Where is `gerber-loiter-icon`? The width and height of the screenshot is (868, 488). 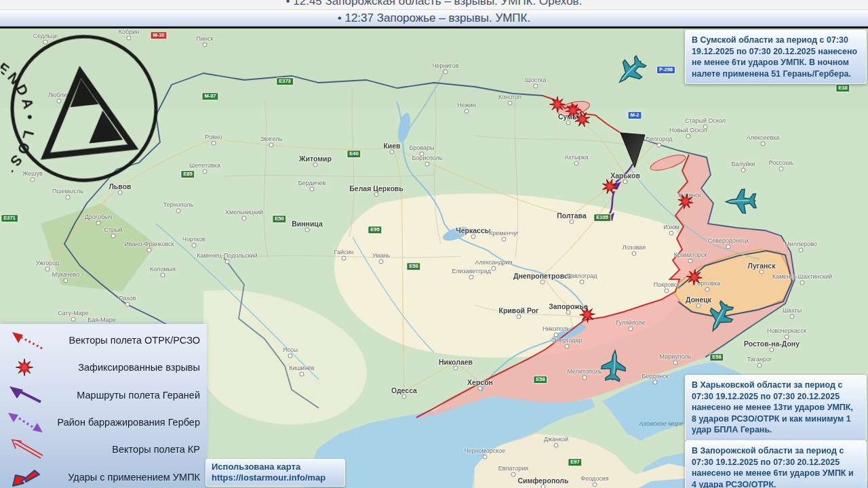 gerber-loiter-icon is located at coordinates (26, 422).